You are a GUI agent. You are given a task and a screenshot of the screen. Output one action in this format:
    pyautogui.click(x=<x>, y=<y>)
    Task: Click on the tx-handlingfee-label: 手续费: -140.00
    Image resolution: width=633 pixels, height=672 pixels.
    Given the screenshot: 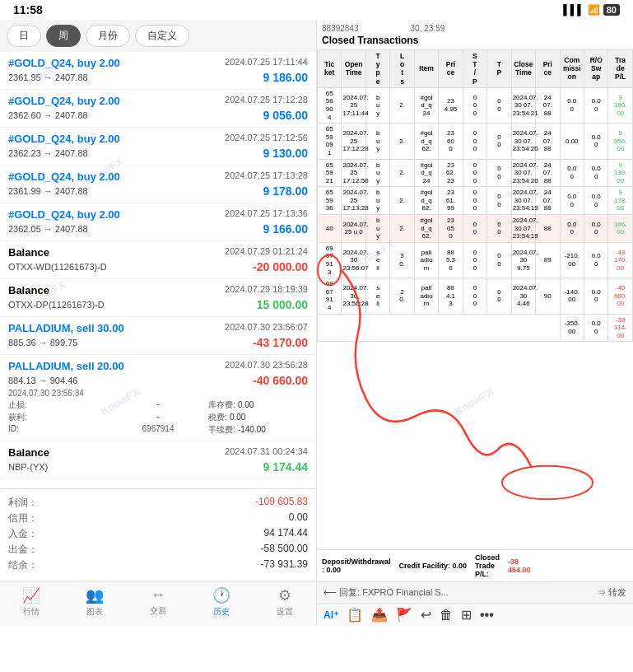 What is the action you would take?
    pyautogui.click(x=258, y=430)
    